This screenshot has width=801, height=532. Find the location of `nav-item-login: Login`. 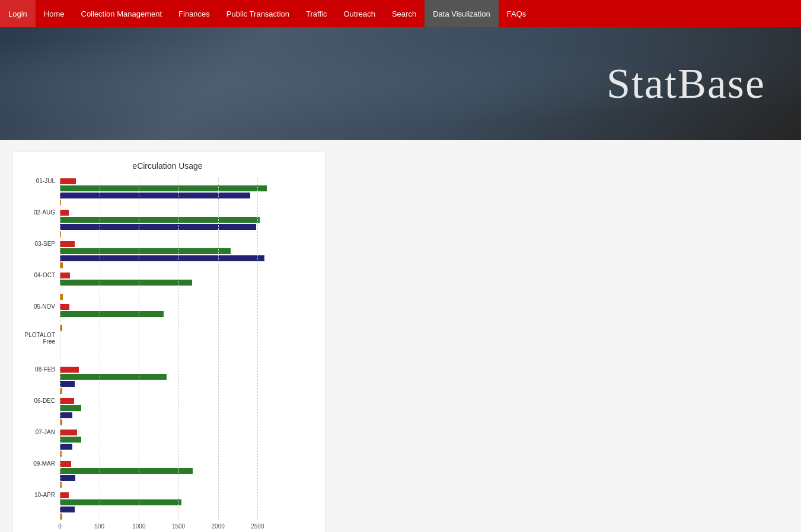

nav-item-login: Login is located at coordinates (18, 14).